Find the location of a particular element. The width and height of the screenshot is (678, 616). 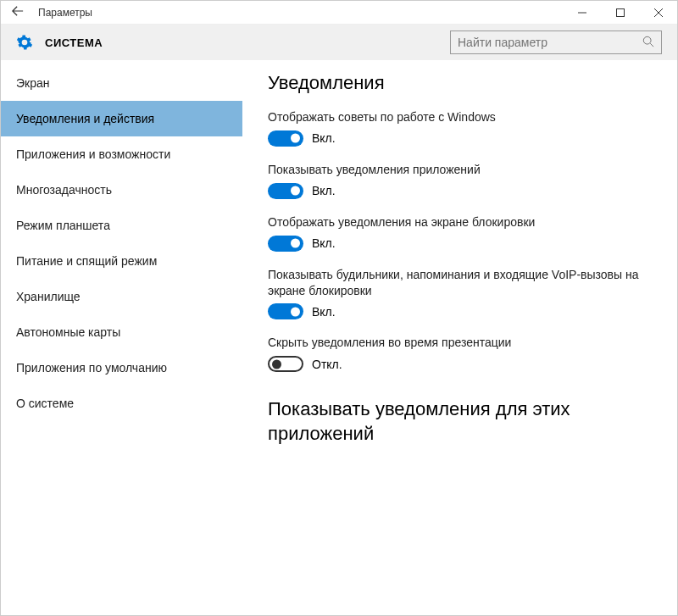

sidebar-item-5: Питание и спящий режим is located at coordinates (122, 261).